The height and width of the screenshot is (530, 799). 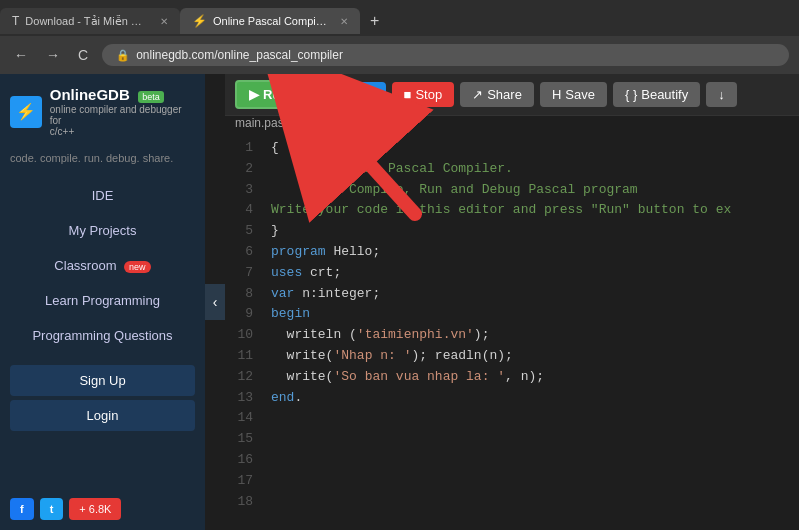 What do you see at coordinates (326, 94) in the screenshot?
I see `debug-icon: ⊙` at bounding box center [326, 94].